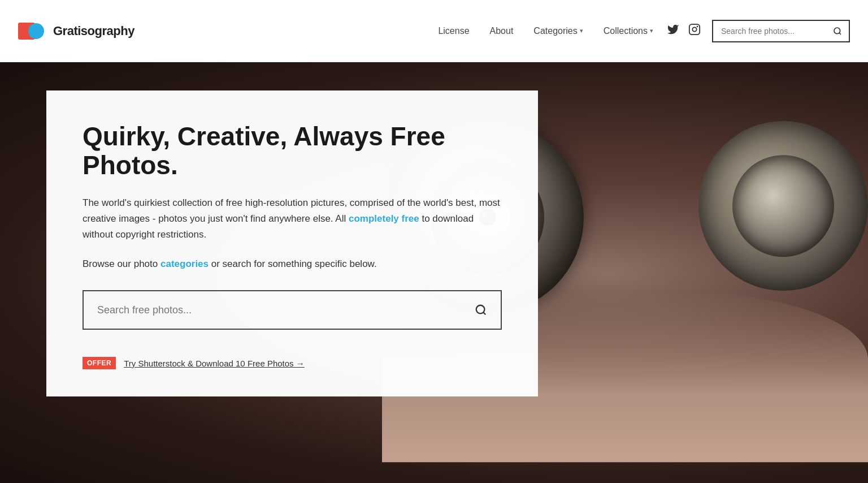  I want to click on free-link: completely free, so click(384, 218).